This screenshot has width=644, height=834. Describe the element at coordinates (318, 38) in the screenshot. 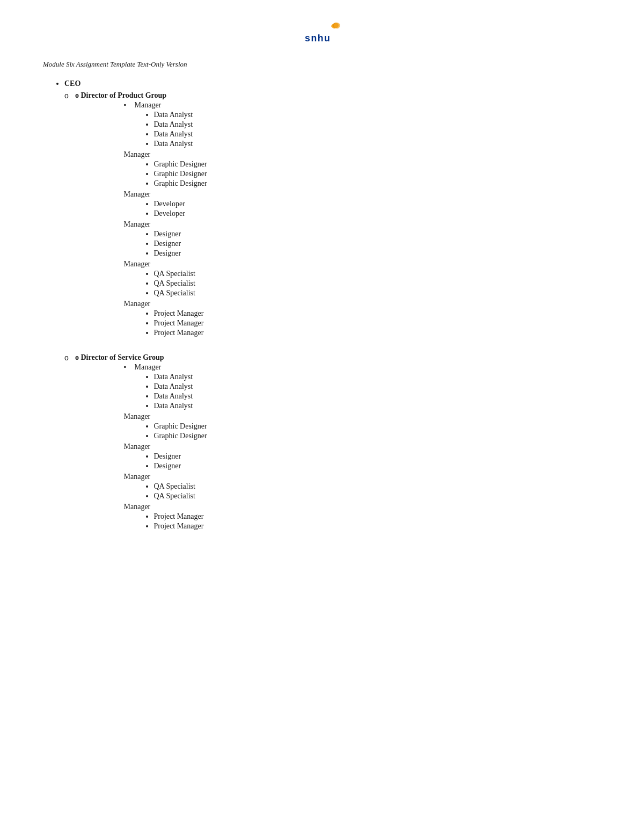

I see `svg-text: snhu` at that location.